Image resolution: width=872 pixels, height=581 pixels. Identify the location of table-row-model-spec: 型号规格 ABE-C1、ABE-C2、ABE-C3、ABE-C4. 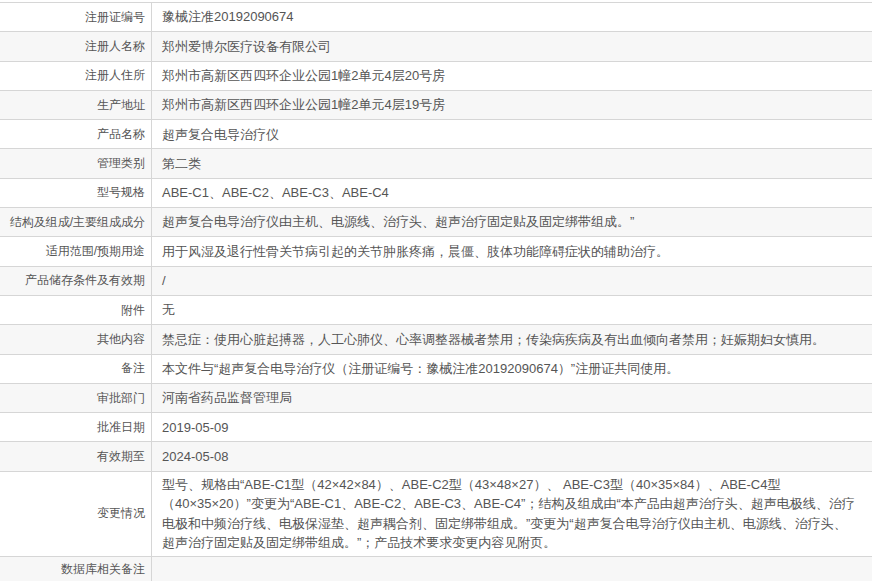
(436, 192).